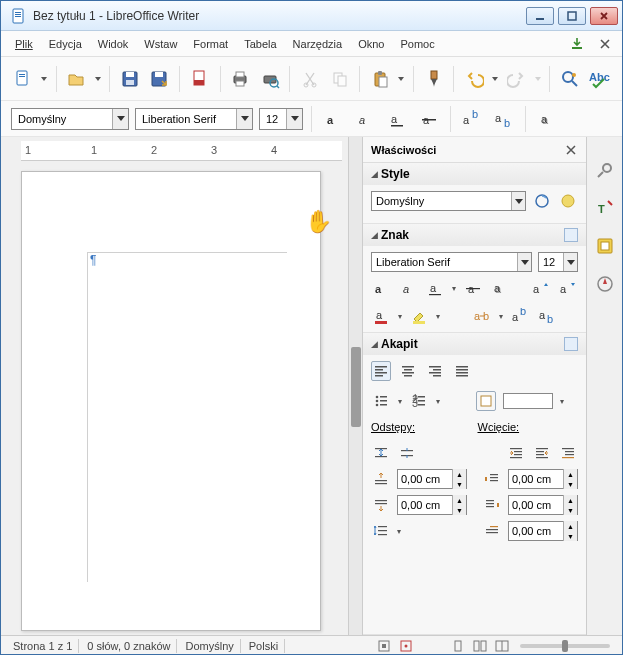  Describe the element at coordinates (98, 79) in the screenshot. I see `open-dropdown` at that location.